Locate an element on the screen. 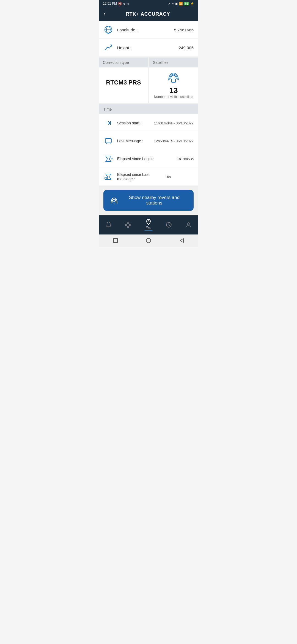  elapsed-last-message-label: Elapsed since Last message : is located at coordinates (139, 177).